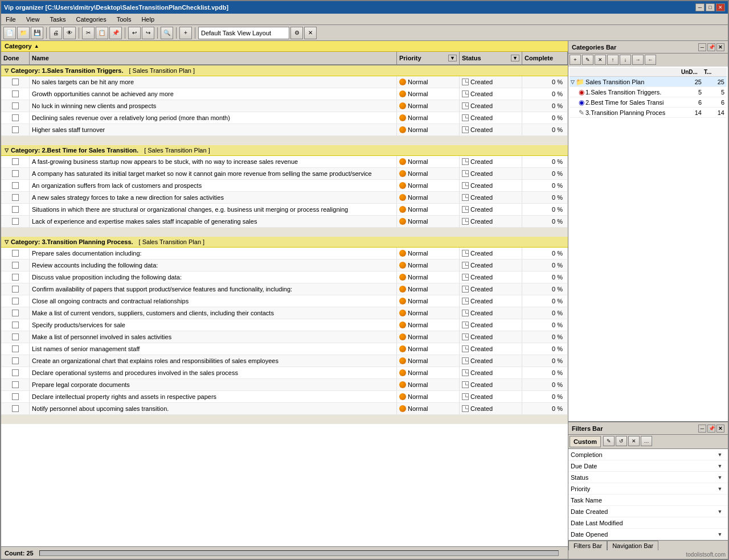 This screenshot has width=729, height=560. Describe the element at coordinates (585, 442) in the screenshot. I see `filter-custom-label: Custom` at that location.